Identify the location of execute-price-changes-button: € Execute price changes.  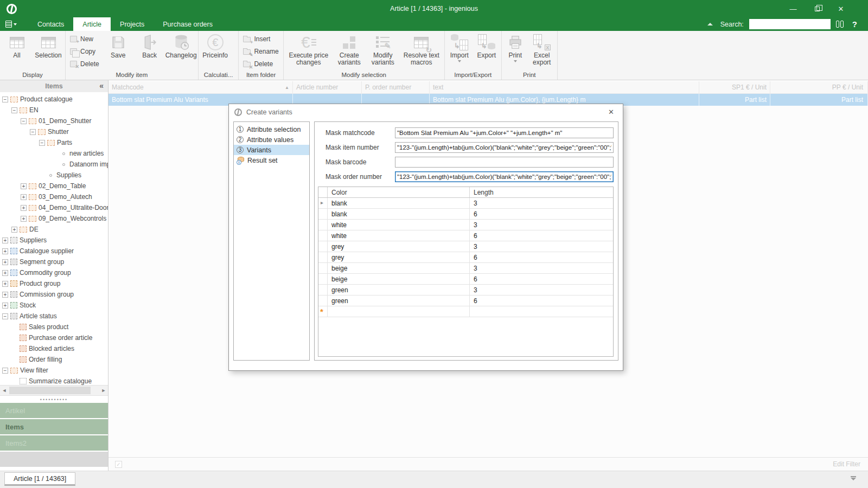
(309, 51).